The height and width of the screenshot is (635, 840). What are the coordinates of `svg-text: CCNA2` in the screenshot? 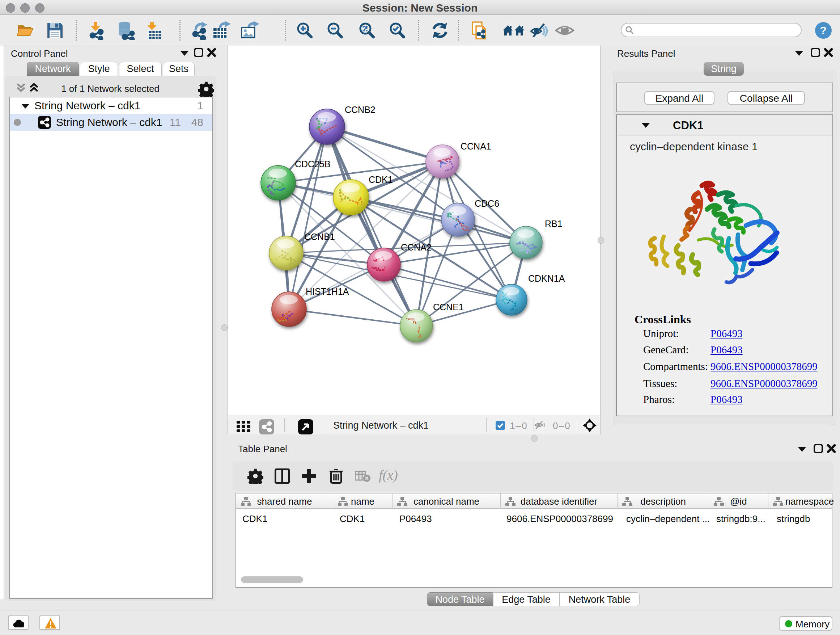 It's located at (416, 247).